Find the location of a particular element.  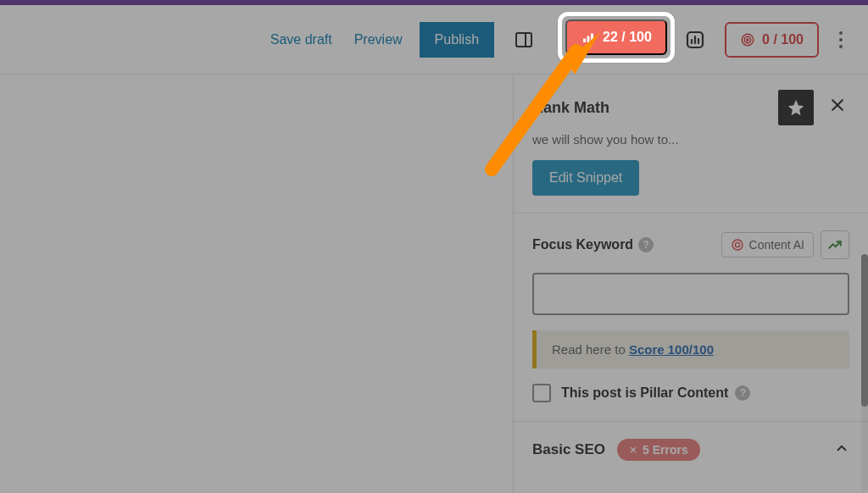

star-button is located at coordinates (796, 108).